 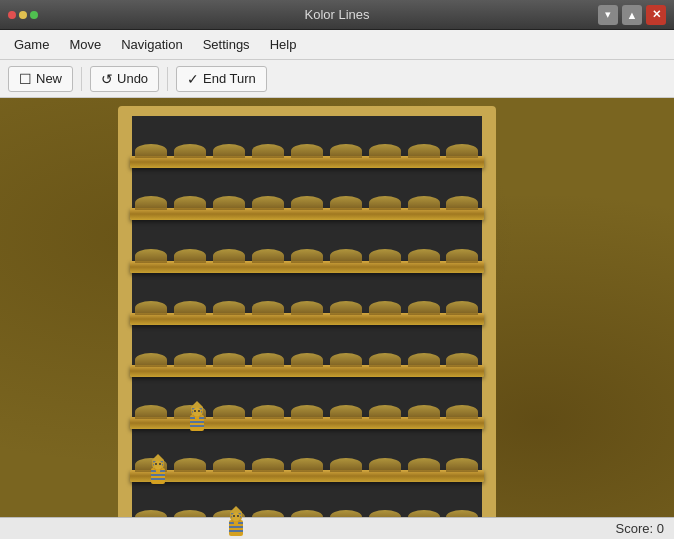 I want to click on score-label: Score:, so click(x=635, y=528).